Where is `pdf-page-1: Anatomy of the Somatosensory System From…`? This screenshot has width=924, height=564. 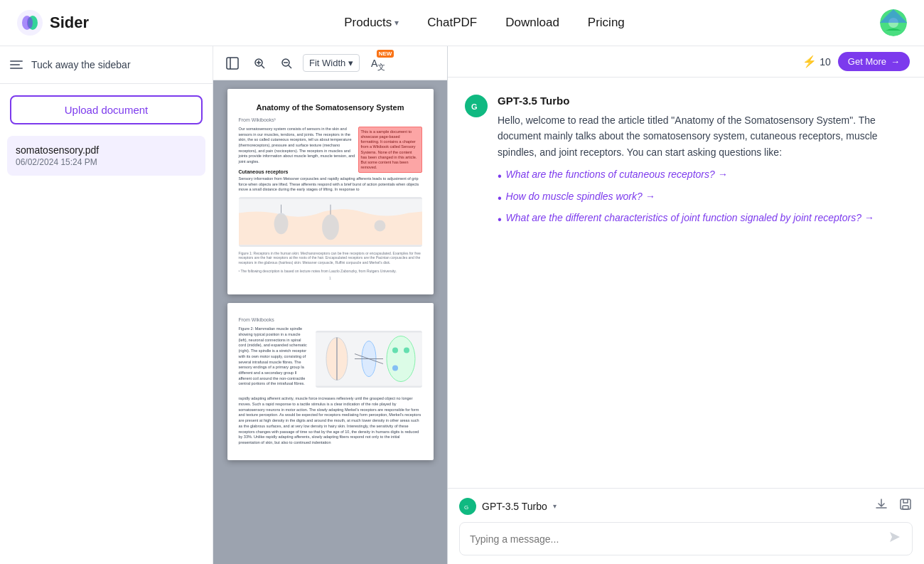
pdf-page-1: Anatomy of the Somatosensory System From… is located at coordinates (331, 192).